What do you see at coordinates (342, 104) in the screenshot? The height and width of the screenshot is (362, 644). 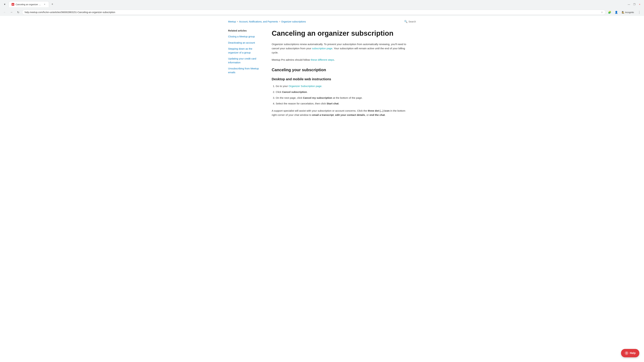 I see `step-4: Select the reason for cancelation, then …` at bounding box center [342, 104].